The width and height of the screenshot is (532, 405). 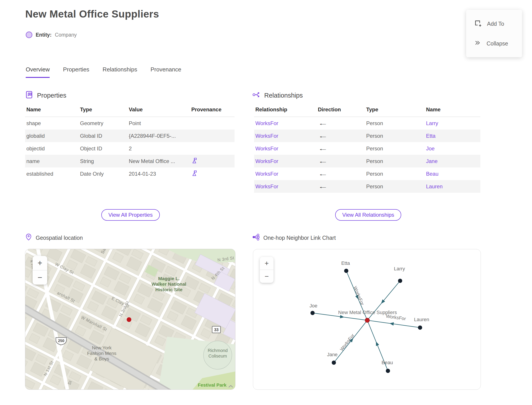 I want to click on property-type: Date Only, so click(x=103, y=174).